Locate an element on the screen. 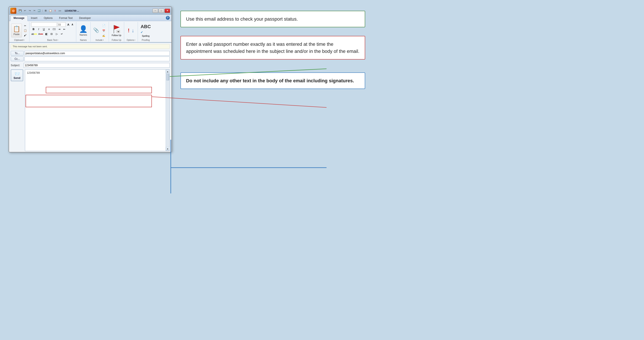 Image resolution: width=644 pixels, height=340 pixels. proofing-content: ABC ✓ Spelling is located at coordinates (146, 31).